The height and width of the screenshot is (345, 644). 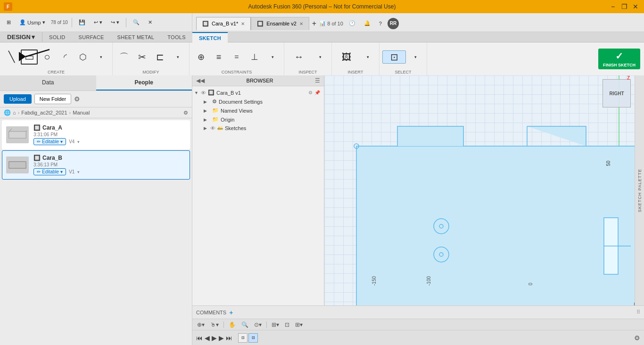 I want to click on save-button: 💾, so click(x=82, y=23).